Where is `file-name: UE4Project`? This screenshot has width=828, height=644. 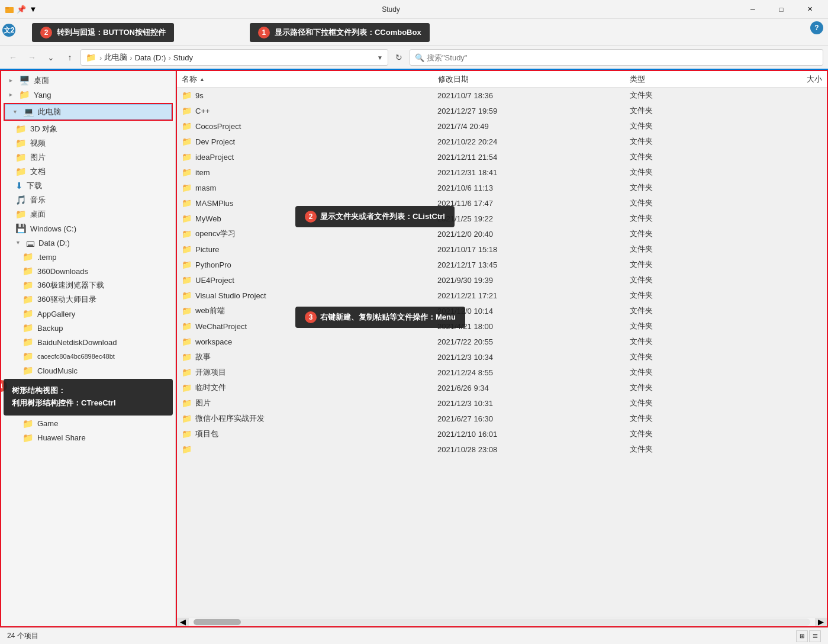
file-name: UE4Project is located at coordinates (215, 281).